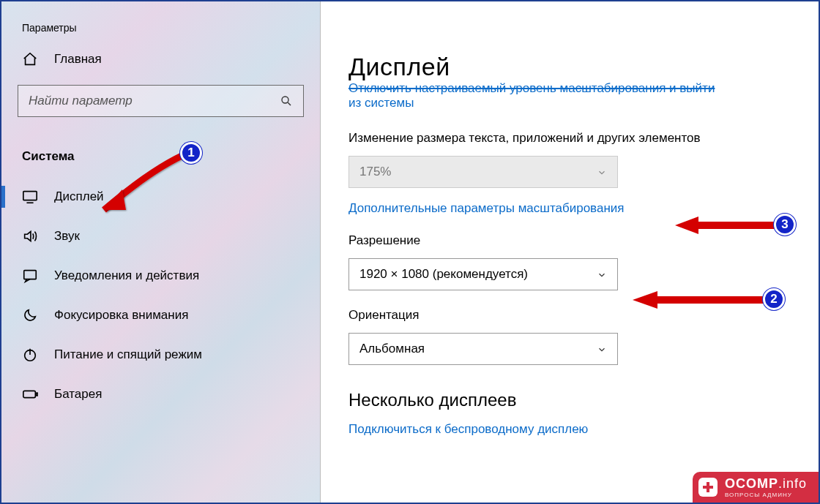  Describe the element at coordinates (532, 88) in the screenshot. I see `link-line1: Отключить настраиваемый уровень масштаби…` at that location.